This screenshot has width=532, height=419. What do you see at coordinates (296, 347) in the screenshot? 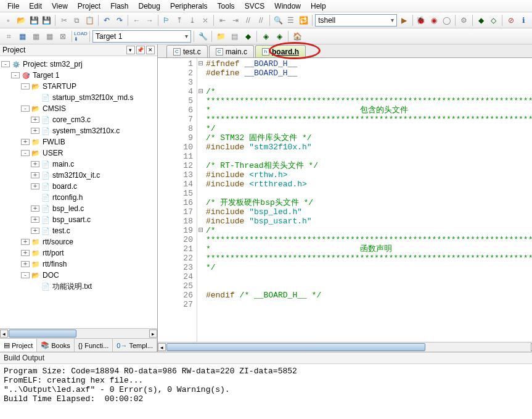
I see `editor-scroll-thumb` at bounding box center [296, 347].